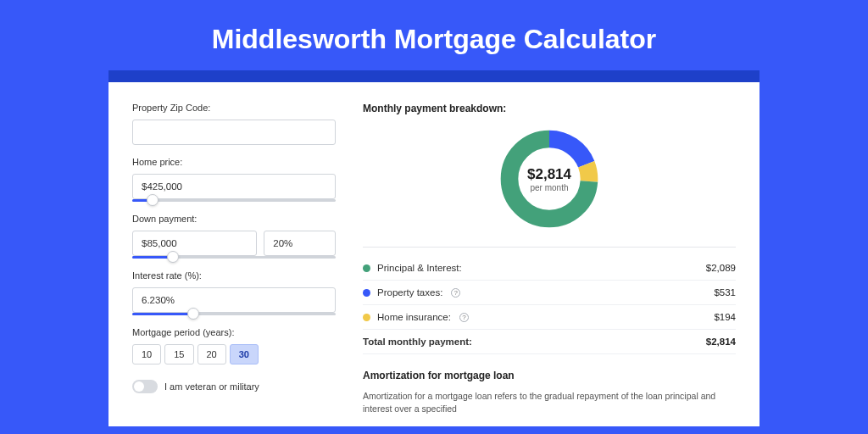 Image resolution: width=868 pixels, height=434 pixels. Describe the element at coordinates (549, 403) in the screenshot. I see `amortization-body: Amortization for a mortgage loan refers …` at that location.